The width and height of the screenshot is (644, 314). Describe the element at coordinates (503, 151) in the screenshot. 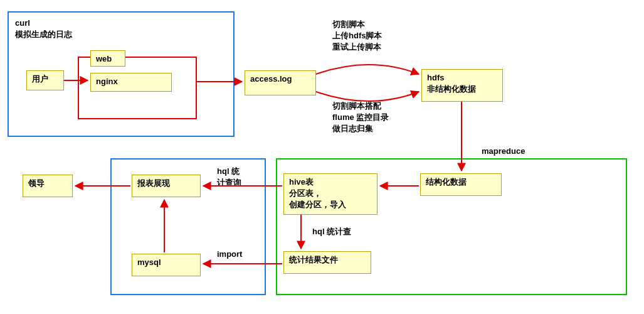

I see `mapreduce-label: mapreduce` at that location.